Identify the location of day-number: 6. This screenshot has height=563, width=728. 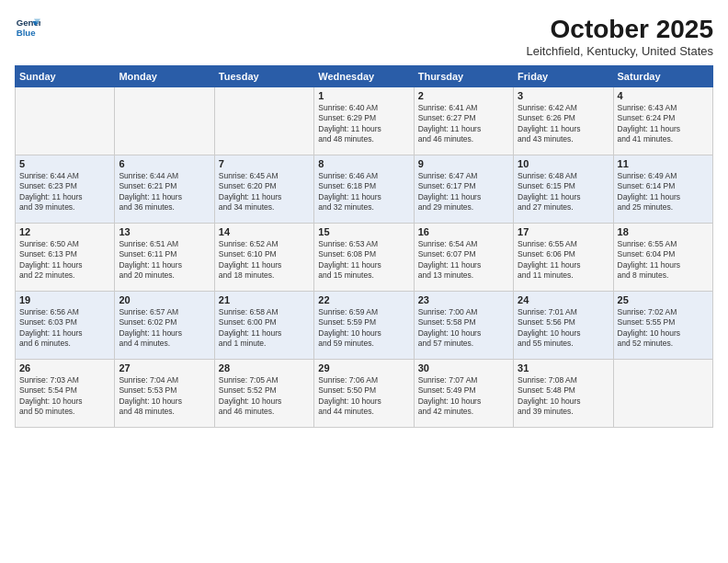
(164, 164).